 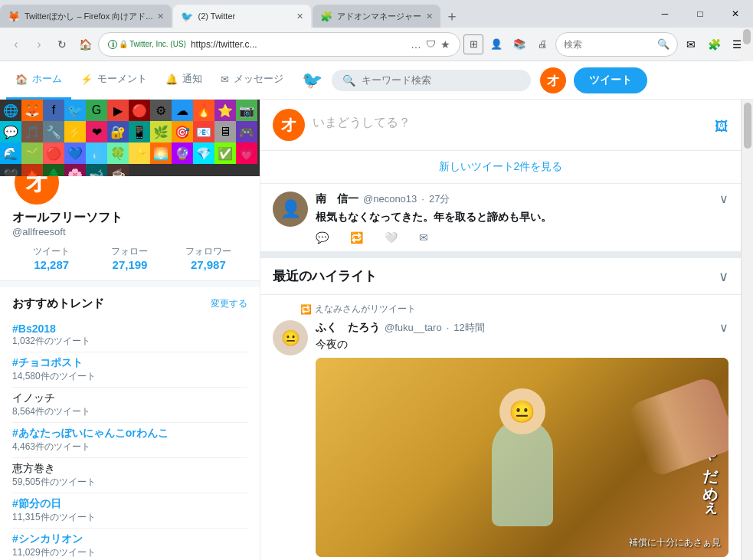 What do you see at coordinates (184, 80) in the screenshot?
I see `nav-notifications: 🔔 通知` at bounding box center [184, 80].